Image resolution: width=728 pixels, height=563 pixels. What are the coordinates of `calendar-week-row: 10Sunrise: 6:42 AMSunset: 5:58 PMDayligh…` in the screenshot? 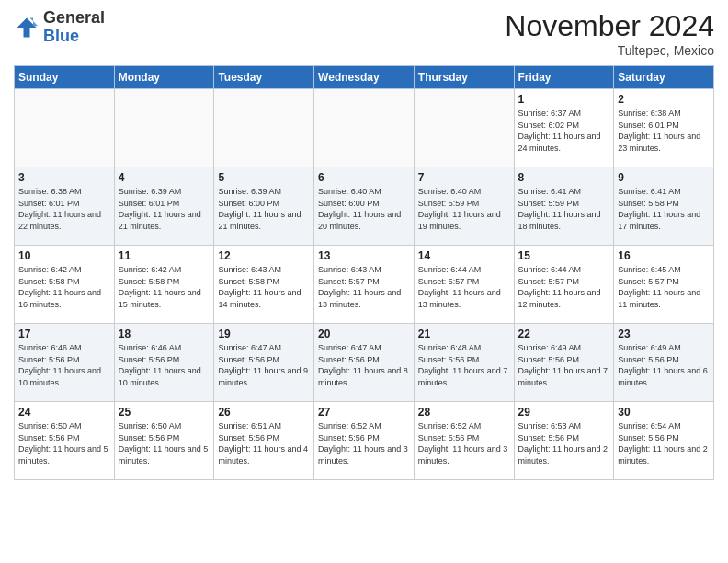 It's located at (364, 285).